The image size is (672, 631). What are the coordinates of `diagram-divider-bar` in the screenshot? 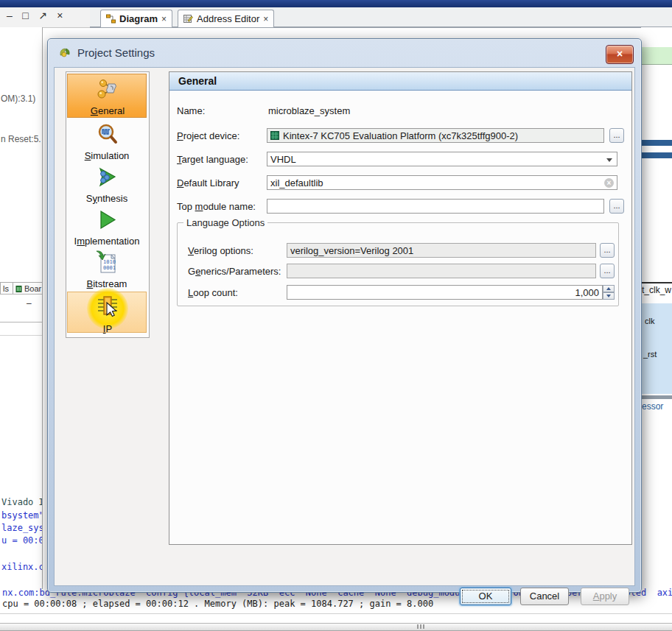 It's located at (657, 398).